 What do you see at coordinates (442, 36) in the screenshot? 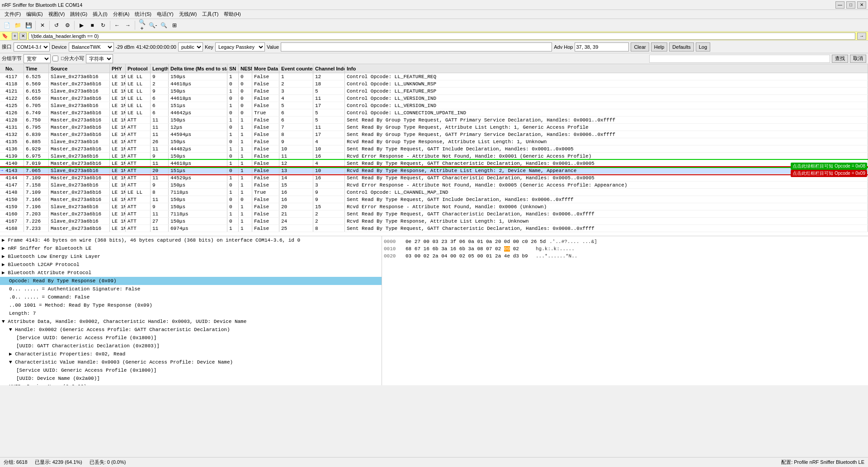
I see `filter-input` at bounding box center [442, 36].